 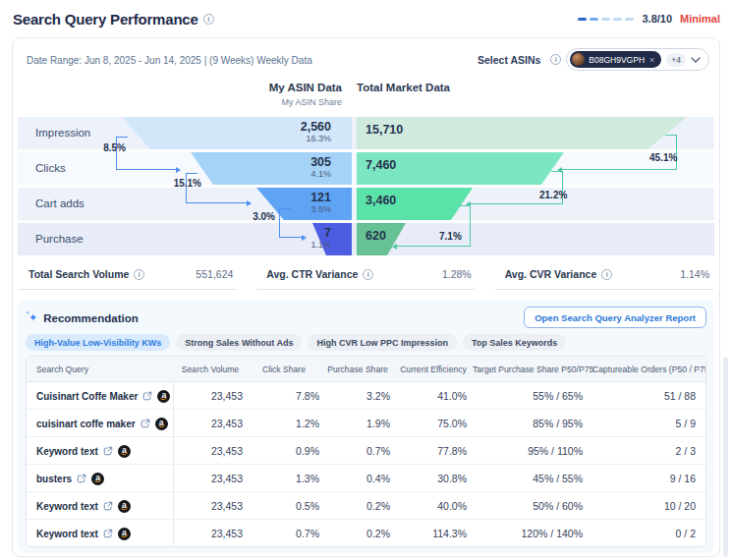 What do you see at coordinates (403, 87) in the screenshot?
I see `total-market-data-header: Total Market Data` at bounding box center [403, 87].